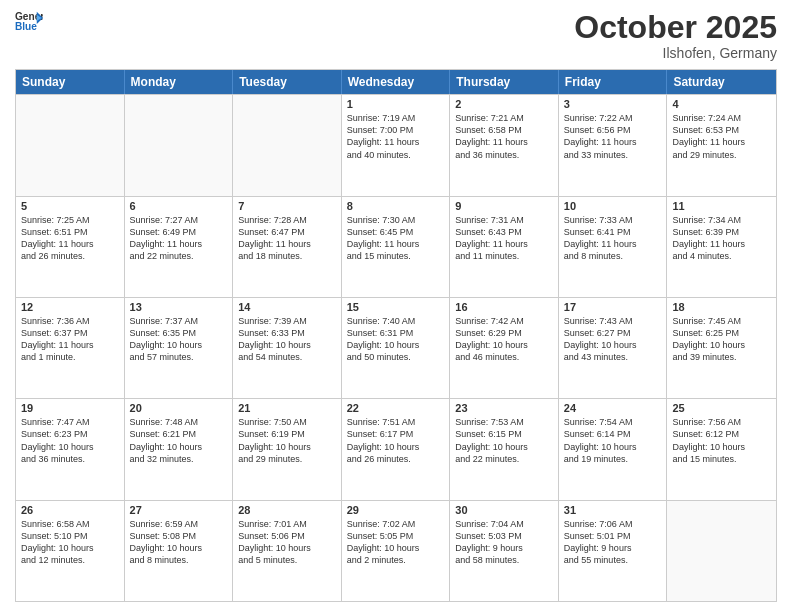 This screenshot has height=612, width=792. Describe the element at coordinates (504, 238) in the screenshot. I see `cell-text: Sunrise: 7:31 AM Sunset: 6:43 PM Dayligh…` at that location.